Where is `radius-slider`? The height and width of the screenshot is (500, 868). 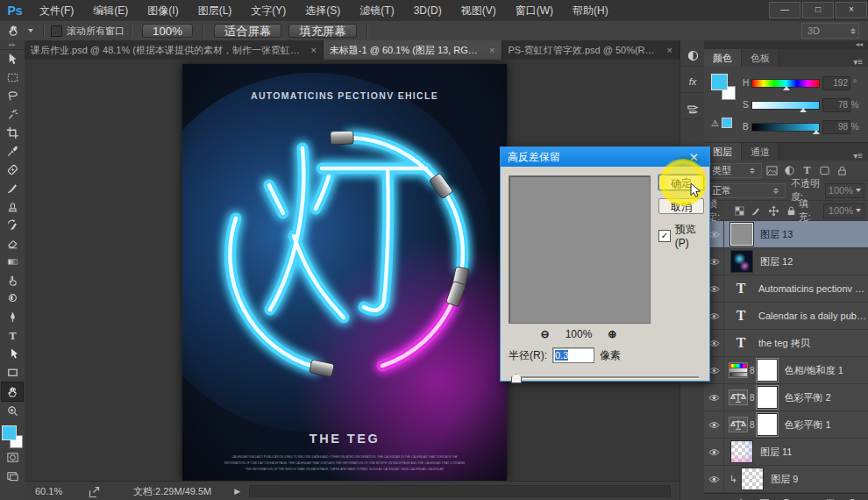 radius-slider is located at coordinates (605, 378).